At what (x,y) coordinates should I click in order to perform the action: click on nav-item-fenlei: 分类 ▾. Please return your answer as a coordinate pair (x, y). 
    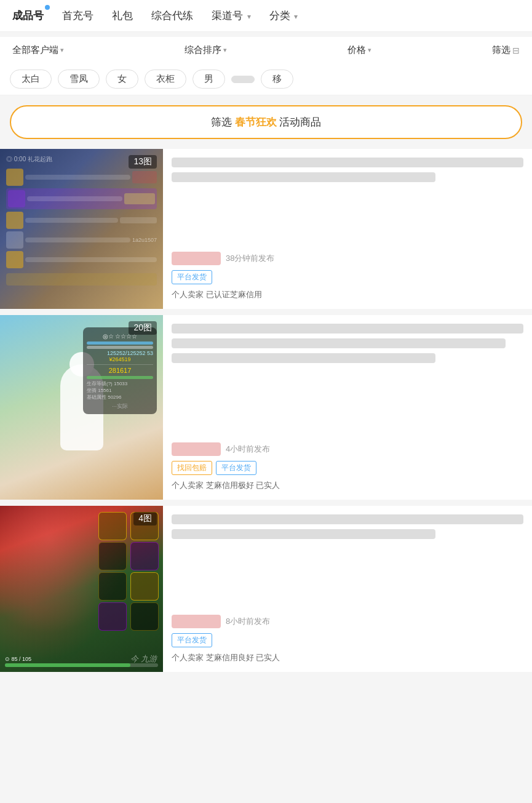
    Looking at the image, I should click on (284, 16).